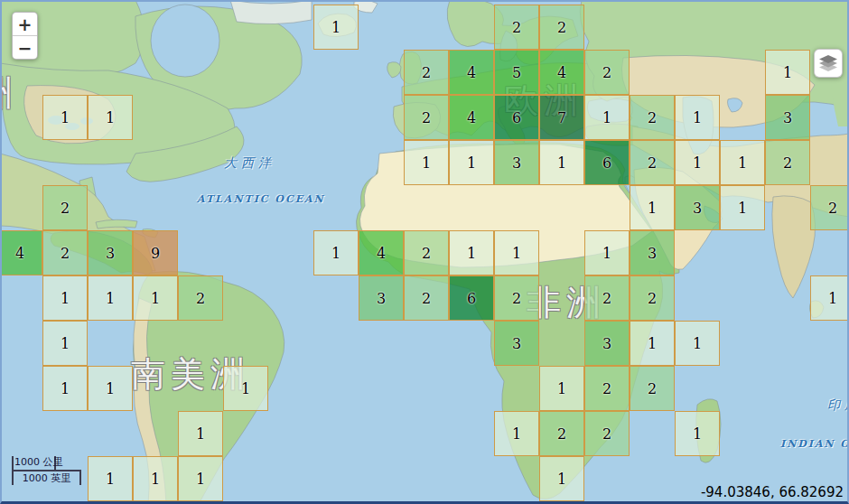 Image resolution: width=849 pixels, height=504 pixels. What do you see at coordinates (517, 434) in the screenshot?
I see `grid-cell-r9-c11: 1` at bounding box center [517, 434].